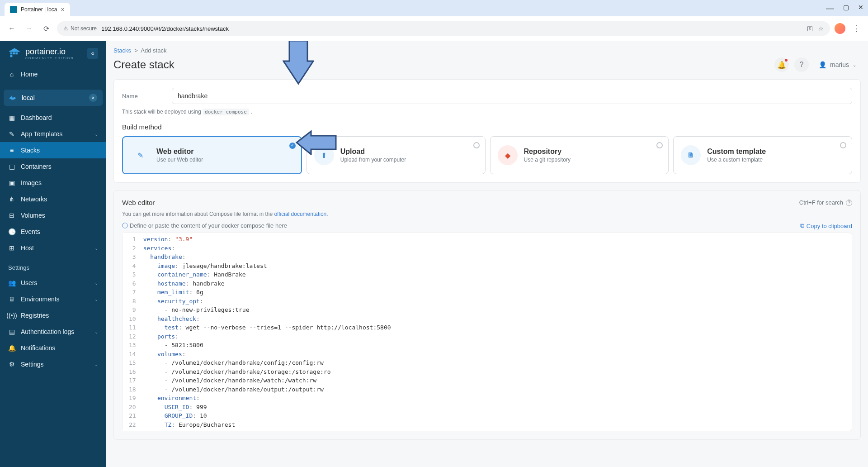 This screenshot has height=467, width=868. What do you see at coordinates (12, 232) in the screenshot?
I see `events-icon: 🕓` at bounding box center [12, 232].